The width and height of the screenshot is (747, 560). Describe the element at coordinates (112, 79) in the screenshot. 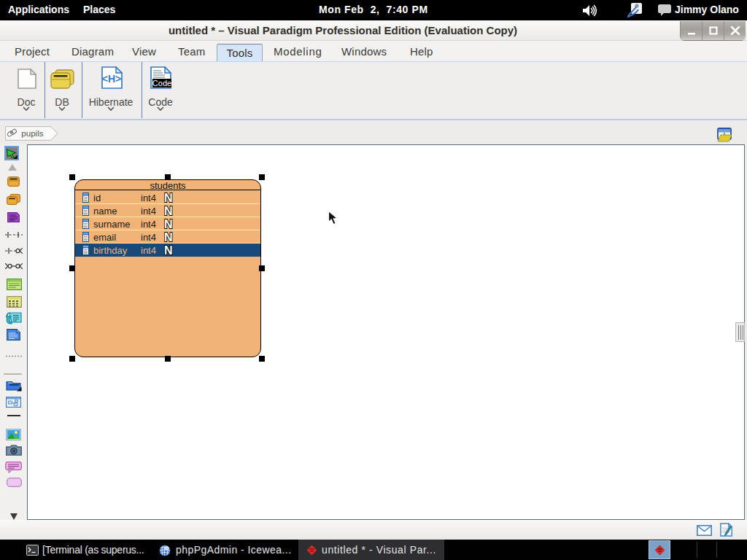

I see `svg-text: <H>` at that location.